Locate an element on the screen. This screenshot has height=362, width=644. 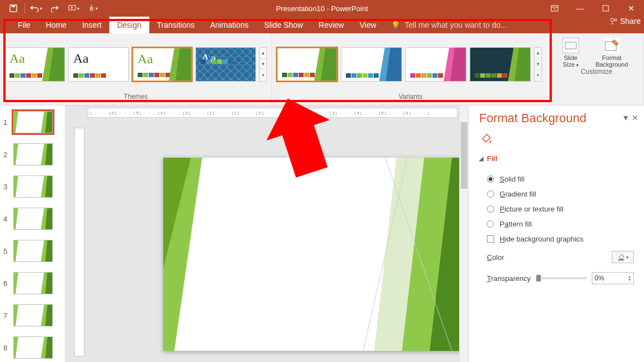
ribbon-options-icon is located at coordinates (555, 8).